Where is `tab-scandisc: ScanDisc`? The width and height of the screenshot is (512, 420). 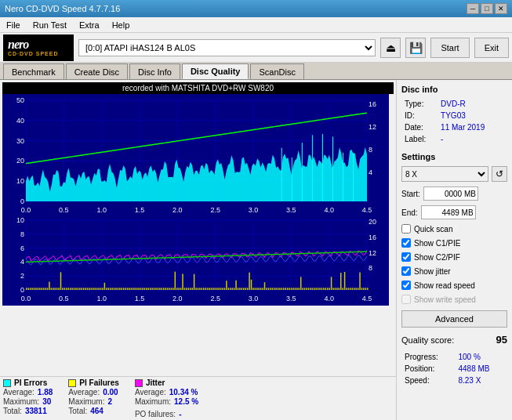
tab-scandisc: ScanDisc is located at coordinates (277, 71).